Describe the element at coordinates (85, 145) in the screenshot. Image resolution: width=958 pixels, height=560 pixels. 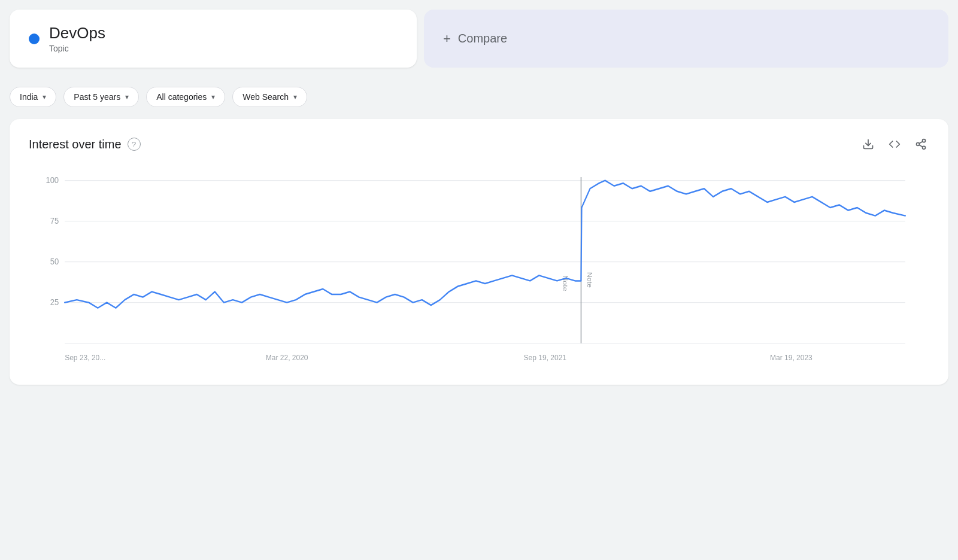
I see `chart-title-group: Interest over time ?` at that location.